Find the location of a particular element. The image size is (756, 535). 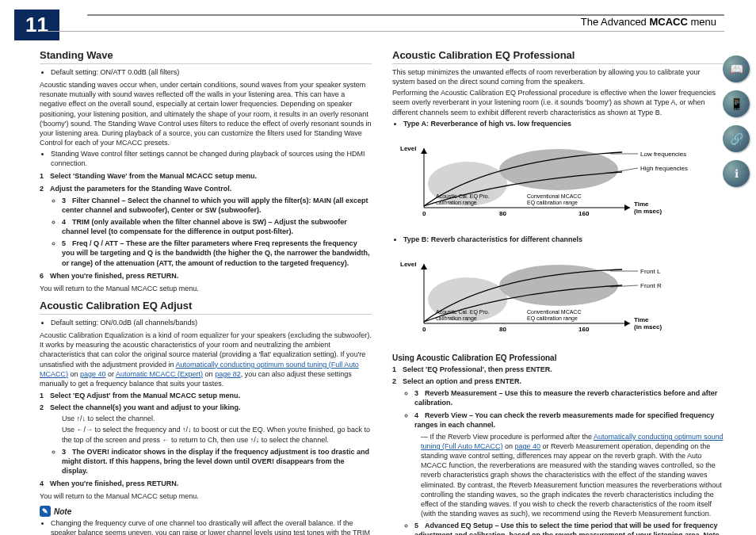

label: Advanced EQ Setup is located at coordinates (459, 525).